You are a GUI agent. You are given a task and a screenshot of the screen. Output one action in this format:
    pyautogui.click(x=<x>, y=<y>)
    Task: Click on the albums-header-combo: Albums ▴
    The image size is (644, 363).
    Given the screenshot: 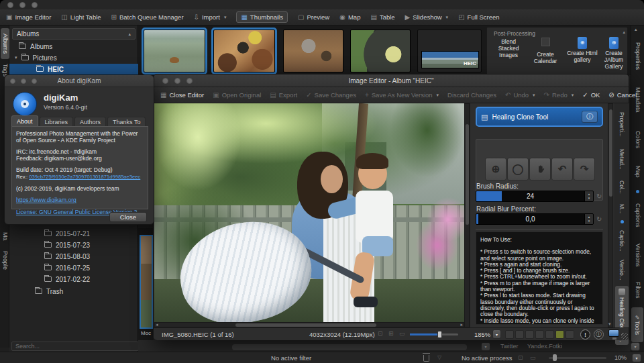 What is the action you would take?
    pyautogui.click(x=74, y=34)
    